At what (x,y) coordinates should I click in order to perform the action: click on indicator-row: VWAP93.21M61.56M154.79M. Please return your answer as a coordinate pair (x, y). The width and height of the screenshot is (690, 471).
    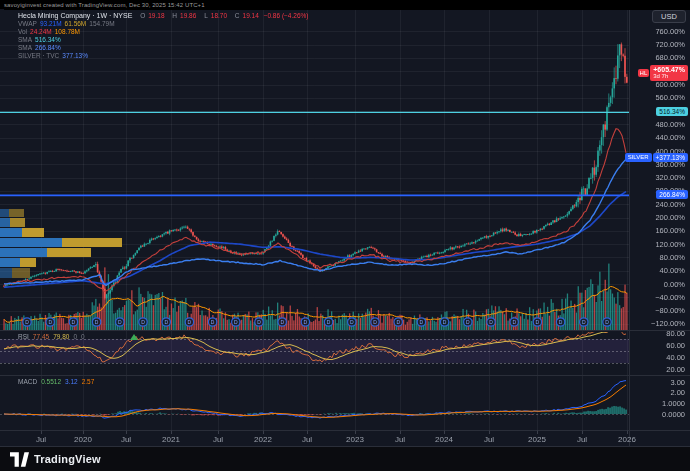
    Looking at the image, I should click on (164, 24).